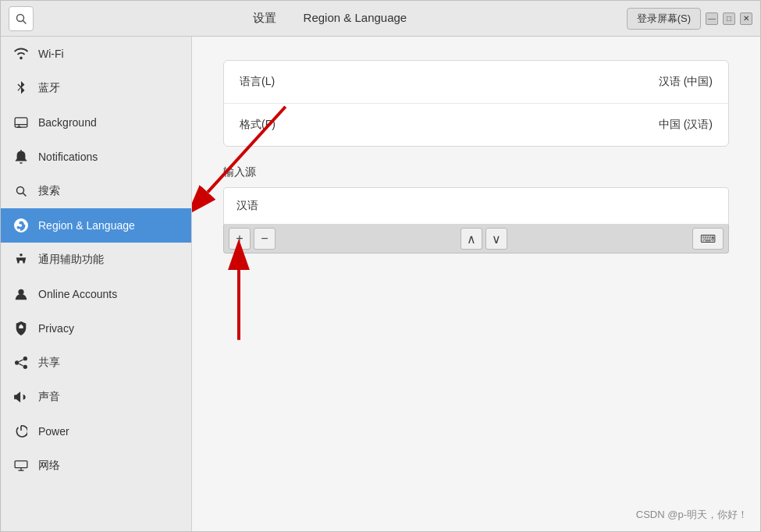 The height and width of the screenshot is (532, 761). I want to click on accessibility-icon, so click(21, 260).